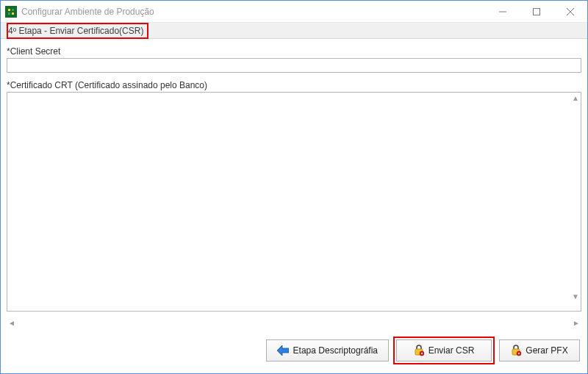 This screenshot has height=374, width=588. What do you see at coordinates (335, 350) in the screenshot?
I see `prev-step-label: Etapa Descriptográfia` at bounding box center [335, 350].